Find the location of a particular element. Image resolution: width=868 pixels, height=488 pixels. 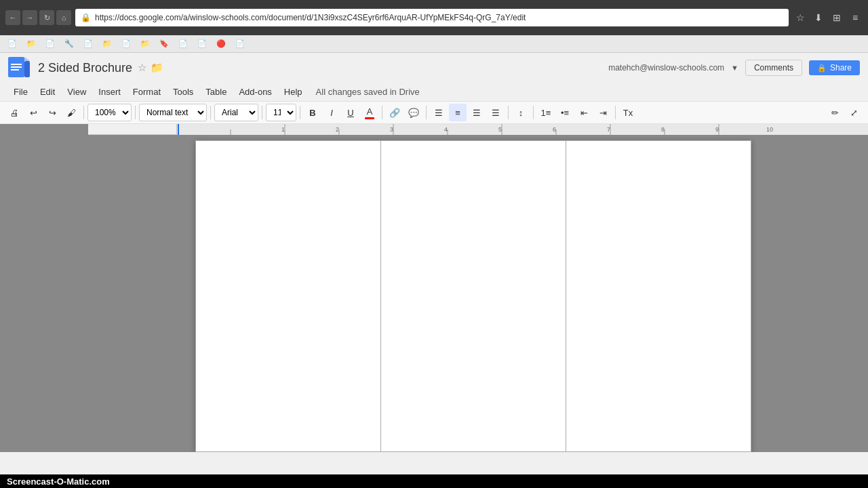

right-scrollbar is located at coordinates (863, 293).